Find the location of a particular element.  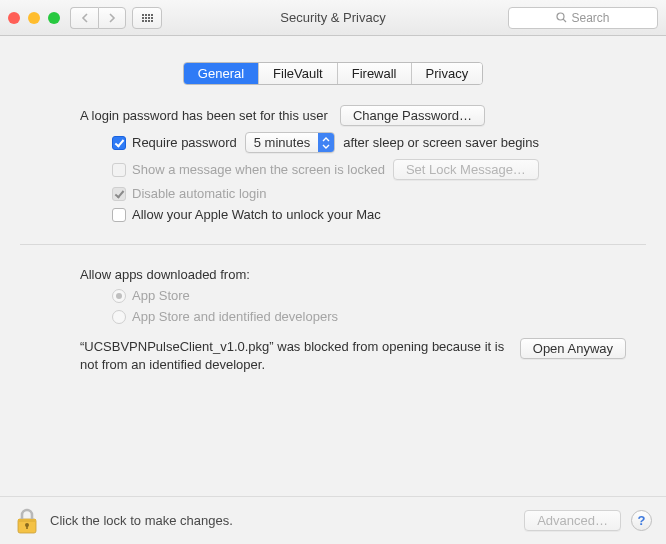

show-message-checkbox is located at coordinates (119, 170).